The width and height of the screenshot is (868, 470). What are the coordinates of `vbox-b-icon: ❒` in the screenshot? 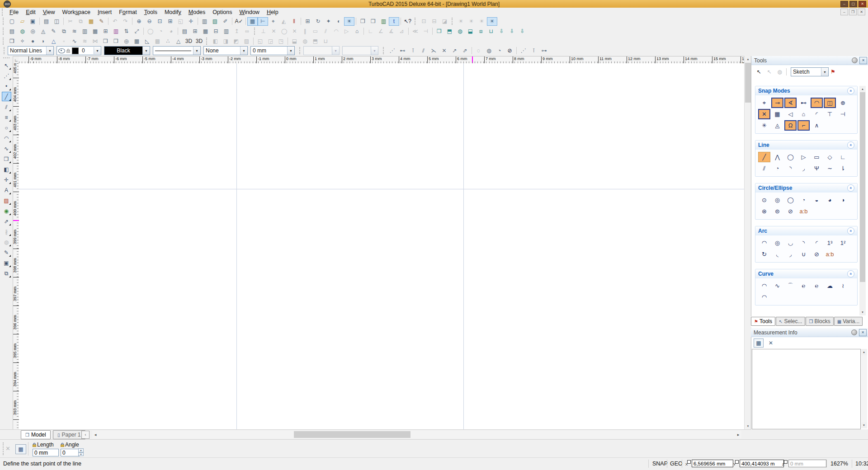 It's located at (116, 42).